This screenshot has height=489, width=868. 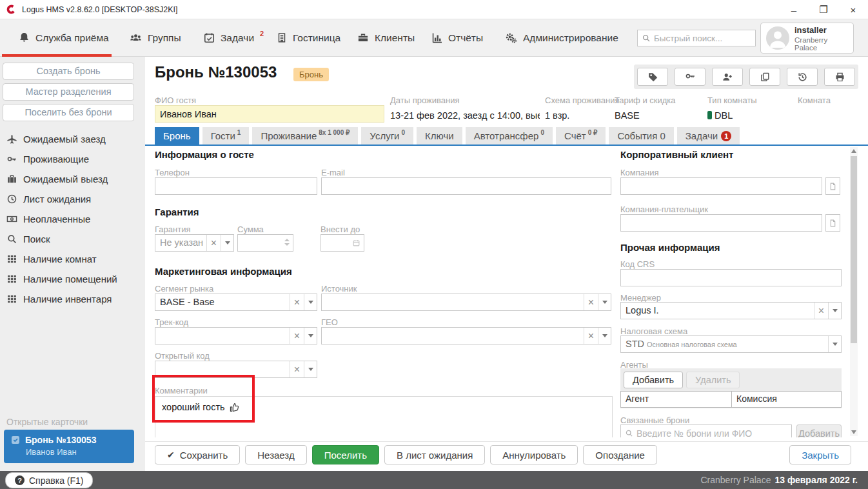 What do you see at coordinates (819, 431) in the screenshot?
I see `linked-add-button: Добавить` at bounding box center [819, 431].